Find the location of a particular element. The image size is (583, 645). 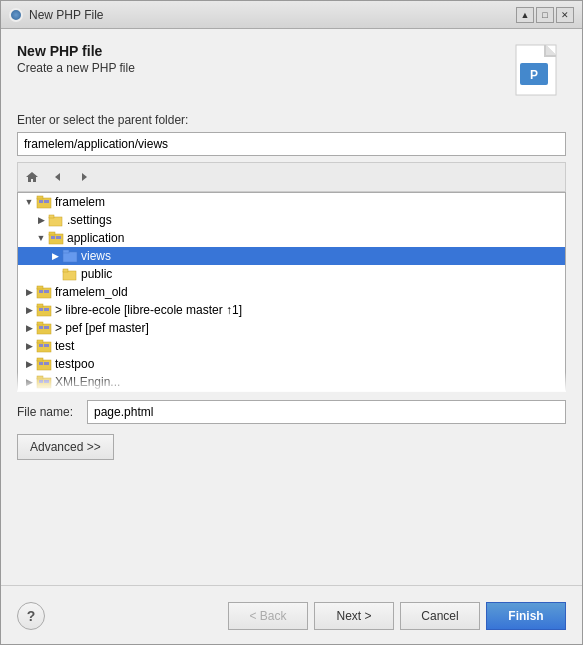

tree-item-public: public is located at coordinates (292, 274).